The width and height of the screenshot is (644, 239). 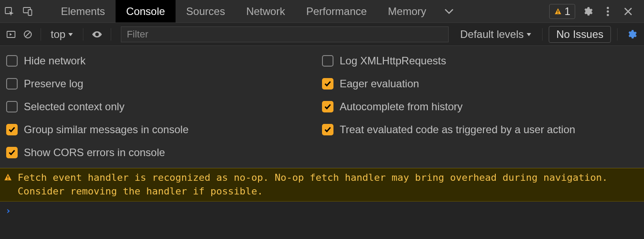 I want to click on checkbox-label: Selected context only, so click(x=74, y=107).